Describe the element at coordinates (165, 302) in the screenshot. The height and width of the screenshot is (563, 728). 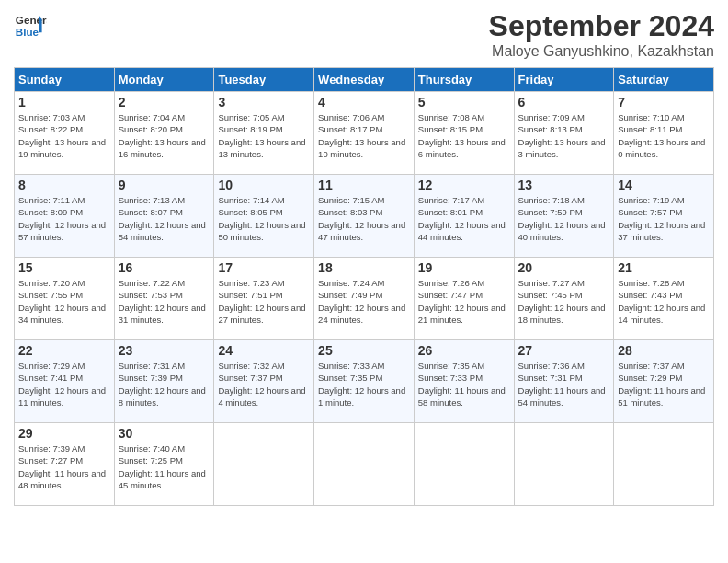
I see `day-info: Sunrise: 7:22 AMSunset: 7:53 PMDaylight:…` at that location.